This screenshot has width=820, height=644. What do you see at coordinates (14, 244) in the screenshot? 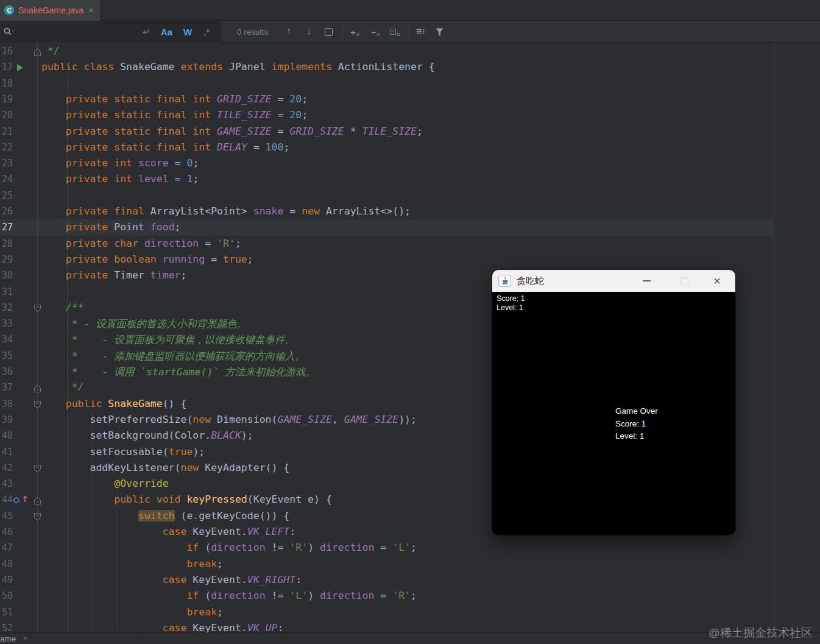
I see `line-number: 28` at bounding box center [14, 244].